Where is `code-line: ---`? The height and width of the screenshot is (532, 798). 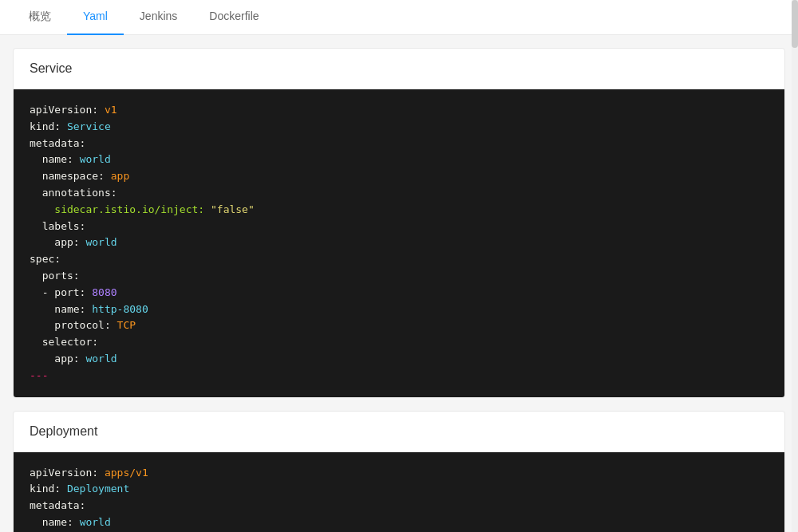 code-line: --- is located at coordinates (399, 376).